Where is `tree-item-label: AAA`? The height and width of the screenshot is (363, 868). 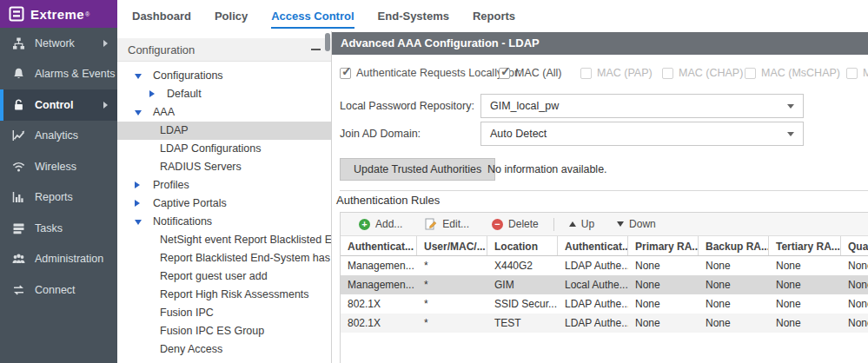
tree-item-label: AAA is located at coordinates (163, 112).